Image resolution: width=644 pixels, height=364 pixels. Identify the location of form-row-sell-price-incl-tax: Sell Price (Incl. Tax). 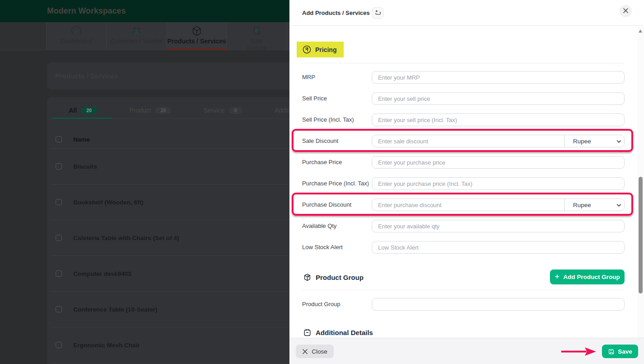
(469, 120).